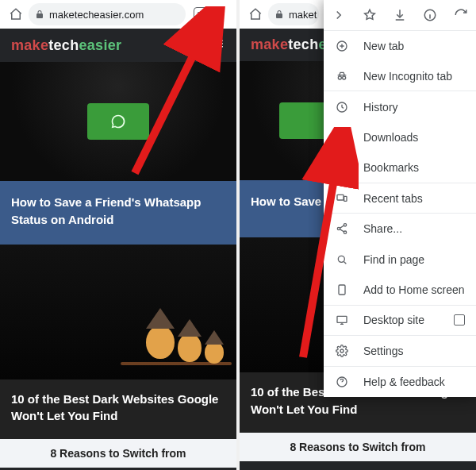 Image resolution: width=476 pixels, height=470 pixels. Describe the element at coordinates (342, 351) in the screenshot. I see `gear-icon` at that location.